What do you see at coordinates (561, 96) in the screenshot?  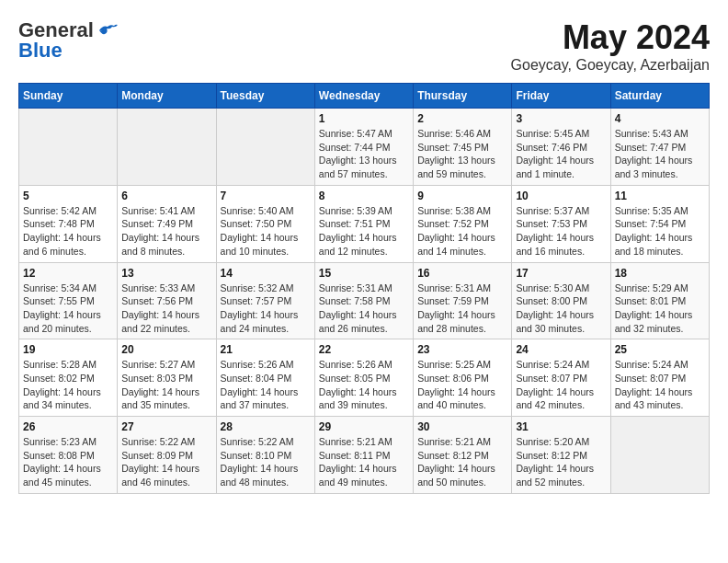 I see `col-friday: Friday` at bounding box center [561, 96].